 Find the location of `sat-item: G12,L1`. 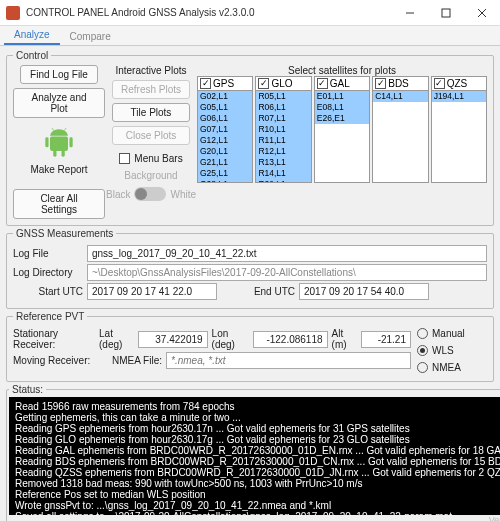

sat-item: G12,L1 is located at coordinates (225, 140).